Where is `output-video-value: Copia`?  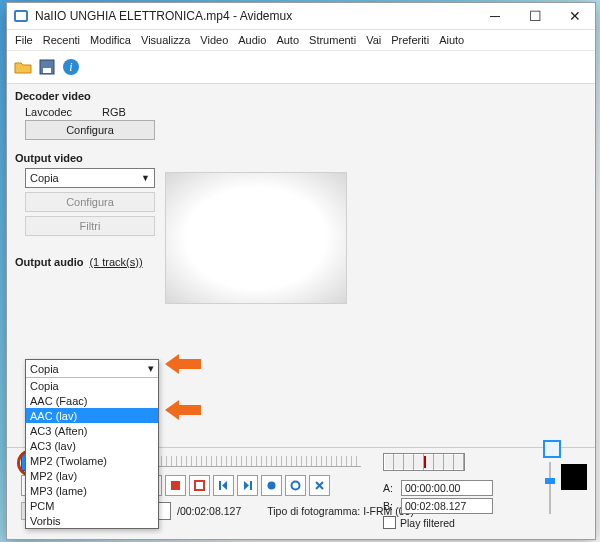
output-video-value: Copia is located at coordinates (44, 178).